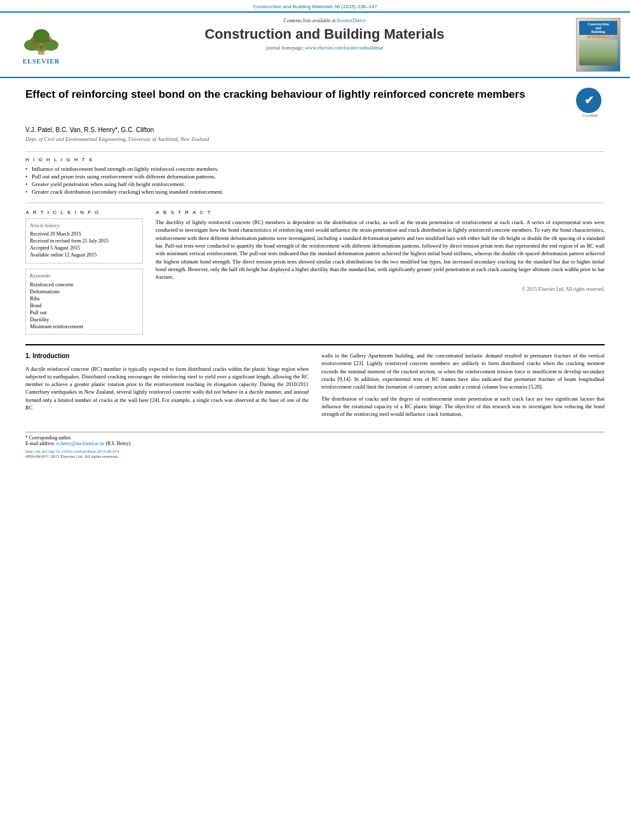 The image size is (630, 840). What do you see at coordinates (42, 61) in the screenshot?
I see `elsevier-brand: ELSEVIER` at bounding box center [42, 61].